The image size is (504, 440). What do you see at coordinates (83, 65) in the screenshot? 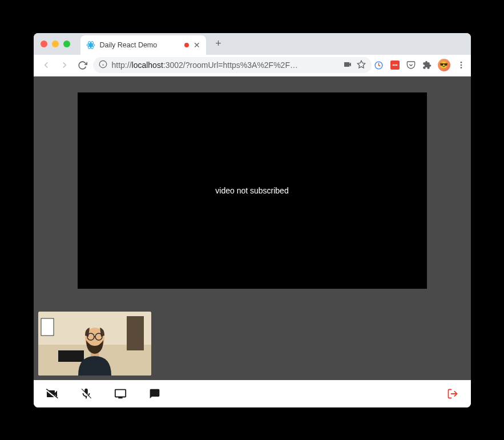
I see `reload-button` at bounding box center [83, 65].